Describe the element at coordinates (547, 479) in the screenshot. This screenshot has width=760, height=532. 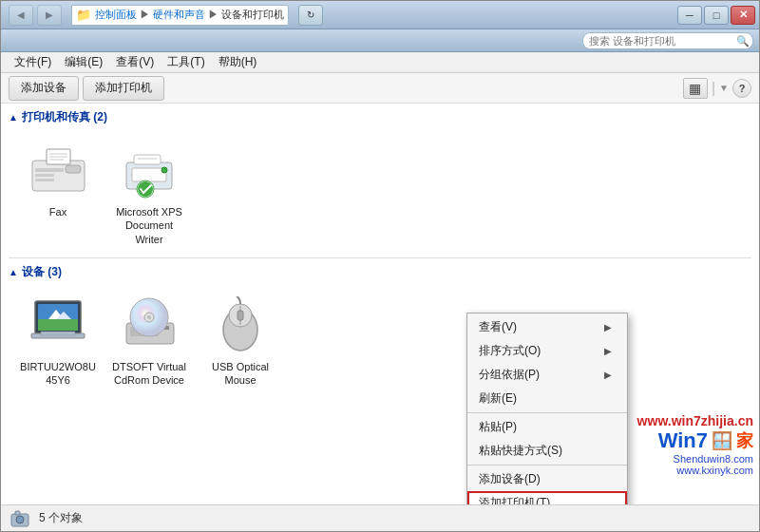
I see `ctx-add-device: 添加设备(D)` at that location.